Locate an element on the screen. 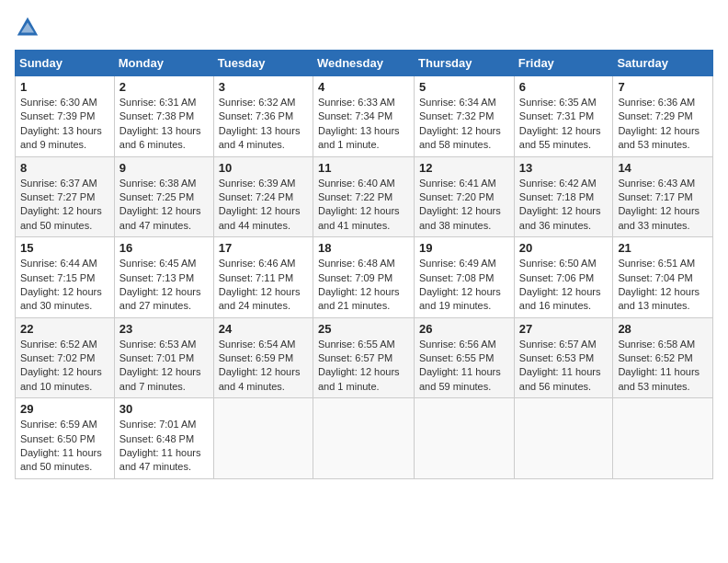 The width and height of the screenshot is (728, 563). calendar-week-row: 8Sunrise: 6:37 AMSunset: 7:27 PMDaylight… is located at coordinates (364, 197).